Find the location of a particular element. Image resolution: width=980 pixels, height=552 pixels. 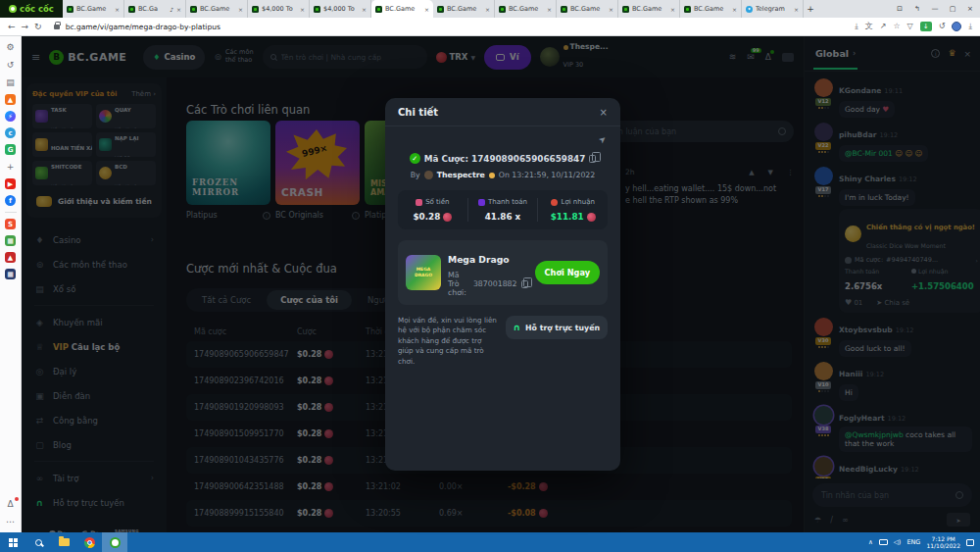

hot-icon: ▲ is located at coordinates (10, 100).